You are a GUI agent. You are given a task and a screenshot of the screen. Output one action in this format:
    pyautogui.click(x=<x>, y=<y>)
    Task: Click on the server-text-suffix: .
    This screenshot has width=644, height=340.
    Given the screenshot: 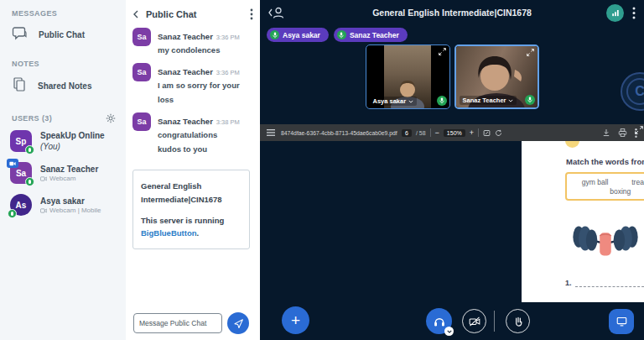 What is the action you would take?
    pyautogui.click(x=198, y=233)
    